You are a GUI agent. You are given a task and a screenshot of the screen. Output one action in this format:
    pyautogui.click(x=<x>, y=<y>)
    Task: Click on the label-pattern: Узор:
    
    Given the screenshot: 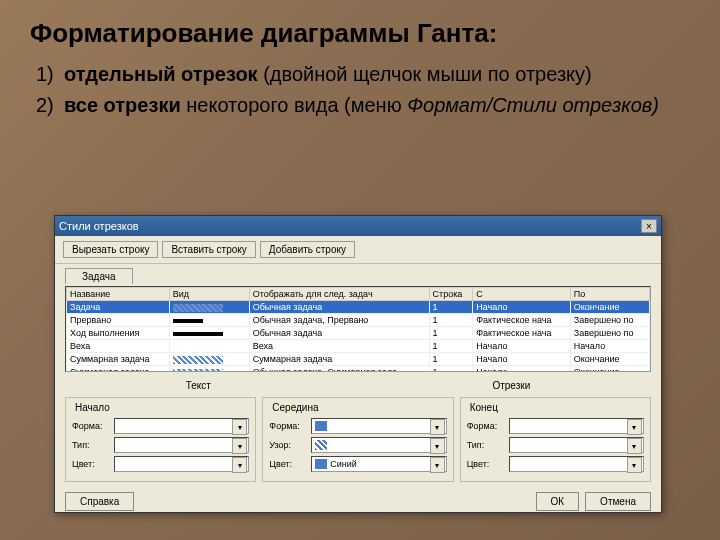 What is the action you would take?
    pyautogui.click(x=288, y=445)
    